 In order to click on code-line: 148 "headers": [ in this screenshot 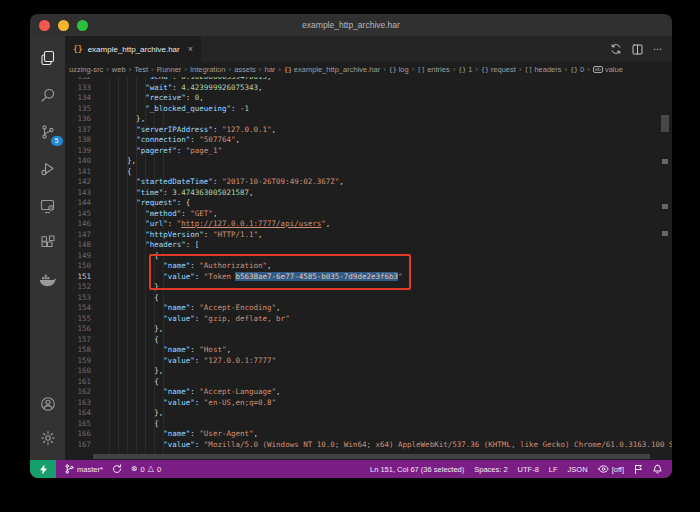, I will do `click(368, 246)`.